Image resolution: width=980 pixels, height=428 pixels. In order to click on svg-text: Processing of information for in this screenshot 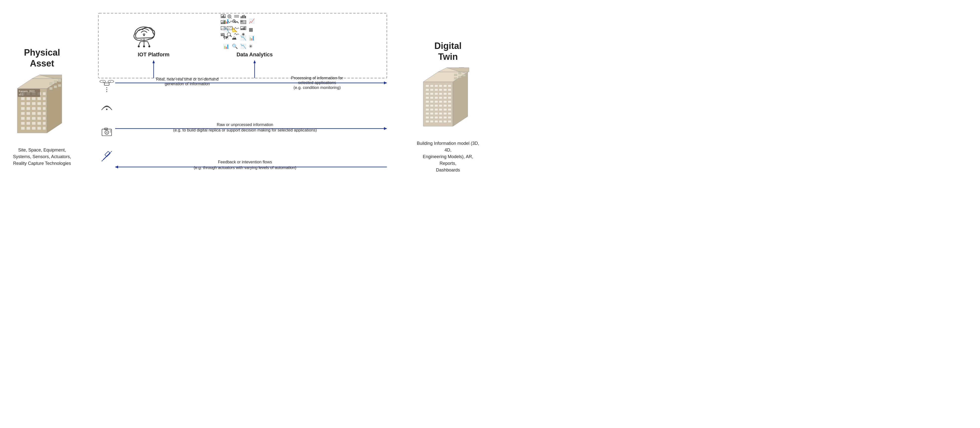, I will do `click(317, 78)`.